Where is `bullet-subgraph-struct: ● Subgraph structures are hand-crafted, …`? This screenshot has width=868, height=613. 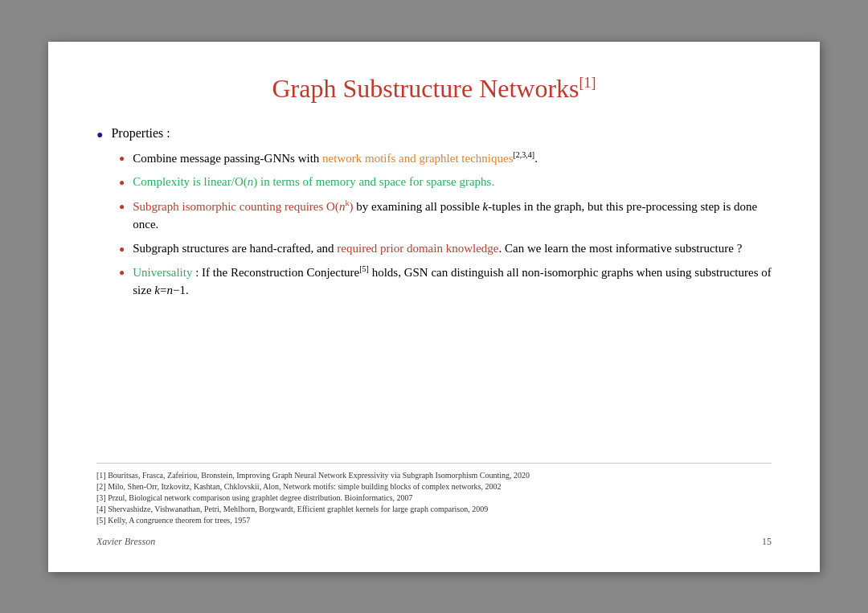
bullet-subgraph-struct: ● Subgraph structures are hand-crafted, … is located at coordinates (445, 249).